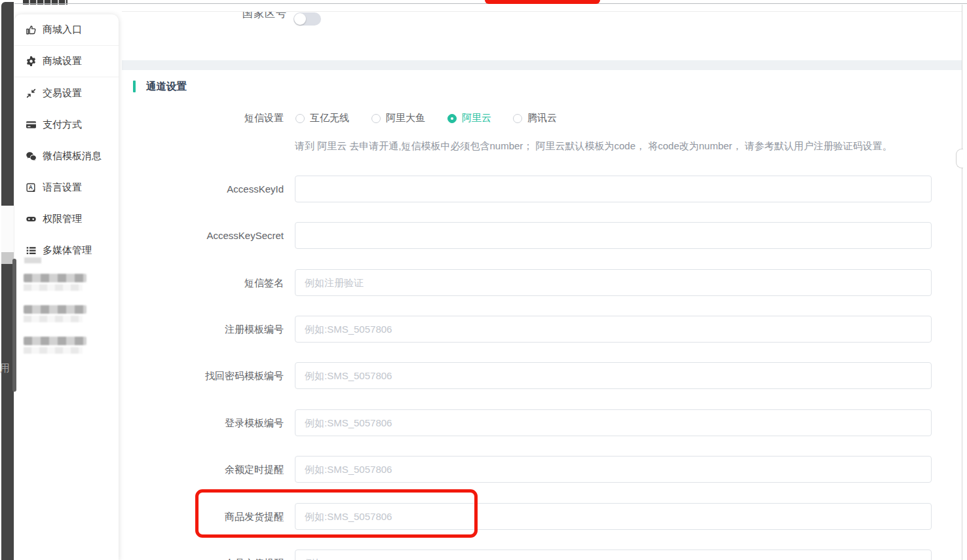 Image resolution: width=967 pixels, height=560 pixels. I want to click on gamepad-icon, so click(31, 219).